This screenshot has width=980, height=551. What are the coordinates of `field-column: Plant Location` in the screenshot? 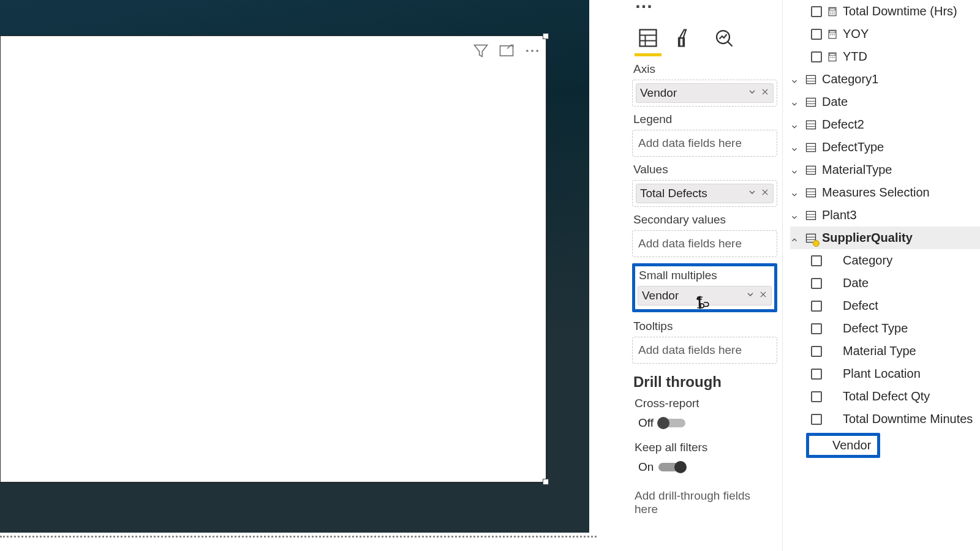 It's located at (885, 373).